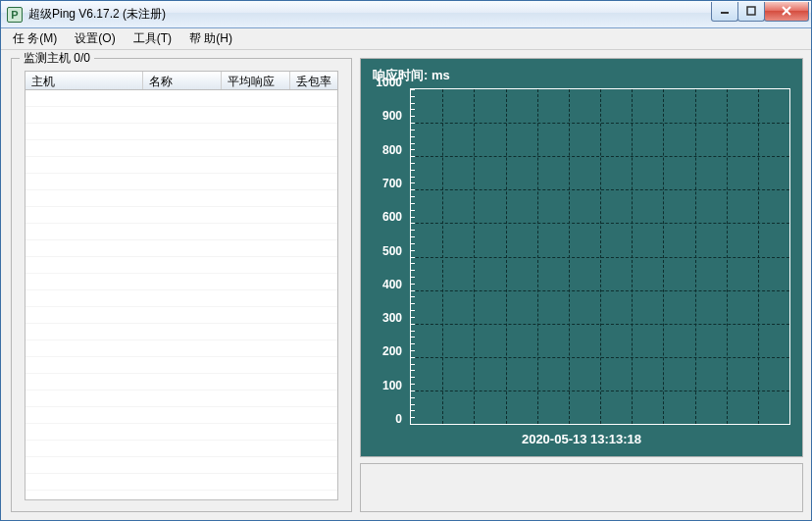 The width and height of the screenshot is (812, 521). I want to click on th-name: 名称, so click(182, 80).